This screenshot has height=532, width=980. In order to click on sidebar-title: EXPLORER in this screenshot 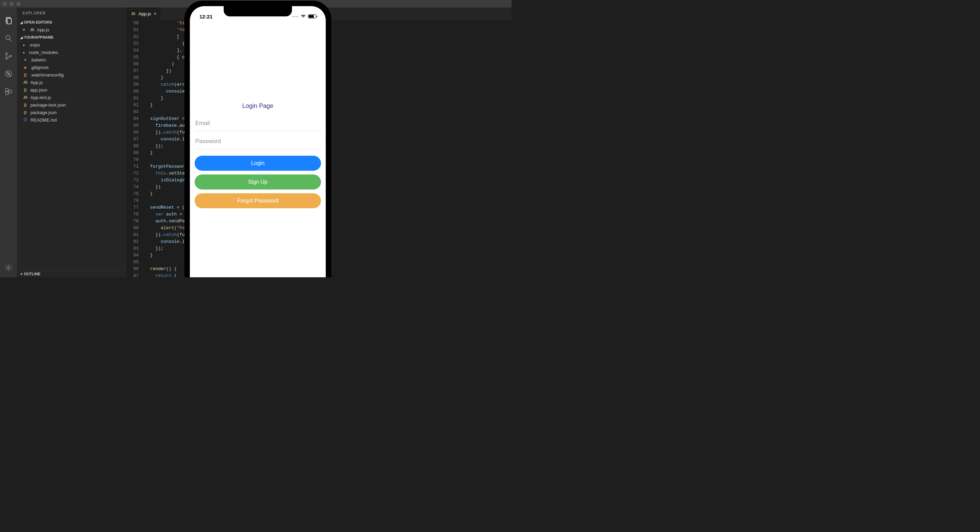, I will do `click(72, 13)`.